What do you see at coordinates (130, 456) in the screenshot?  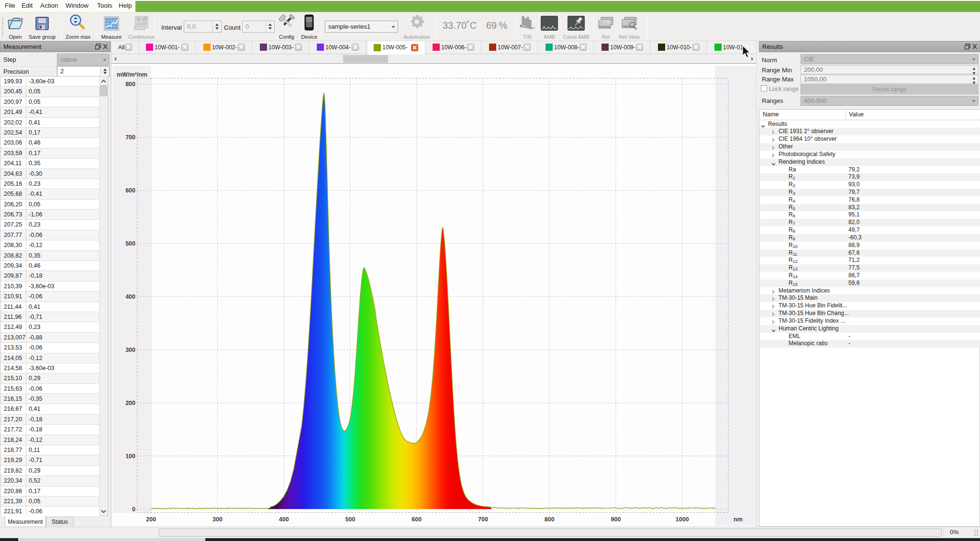 I see `svg-text: 100` at bounding box center [130, 456].